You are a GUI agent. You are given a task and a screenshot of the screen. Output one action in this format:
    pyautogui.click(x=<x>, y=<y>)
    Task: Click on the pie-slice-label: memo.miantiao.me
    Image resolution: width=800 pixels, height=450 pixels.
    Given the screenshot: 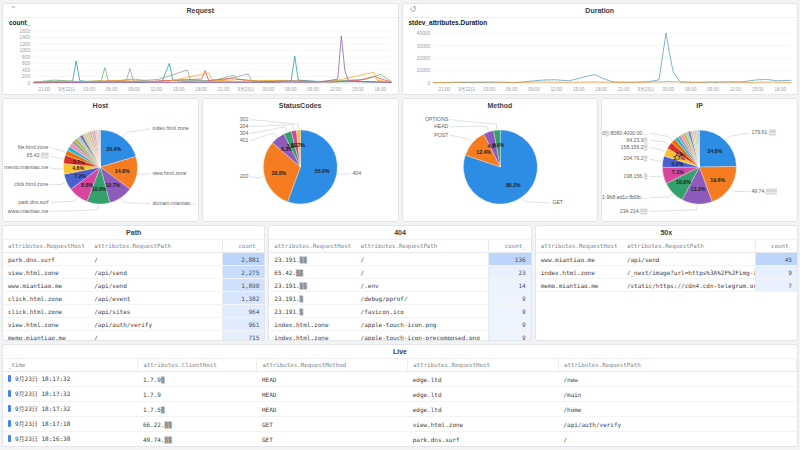 What is the action you would take?
    pyautogui.click(x=26, y=167)
    